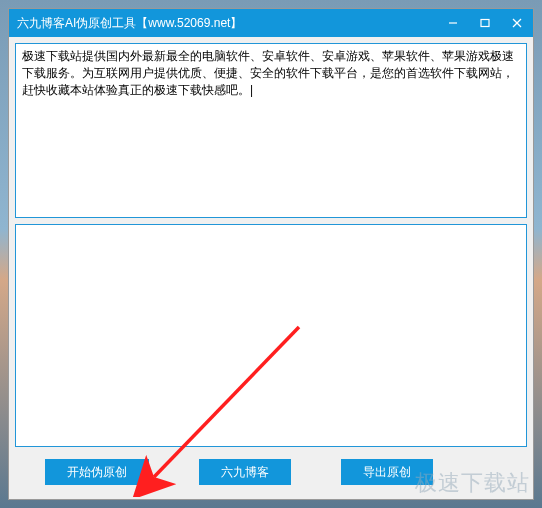 This screenshot has width=542, height=508. I want to click on titlebar: 六九博客AI伪原创工具【www.52069.net】, so click(271, 23).